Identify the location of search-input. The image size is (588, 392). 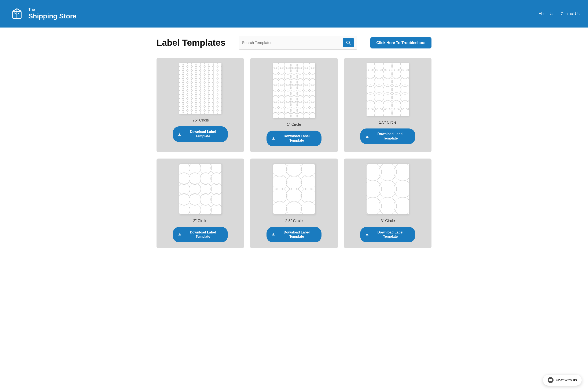
(292, 43).